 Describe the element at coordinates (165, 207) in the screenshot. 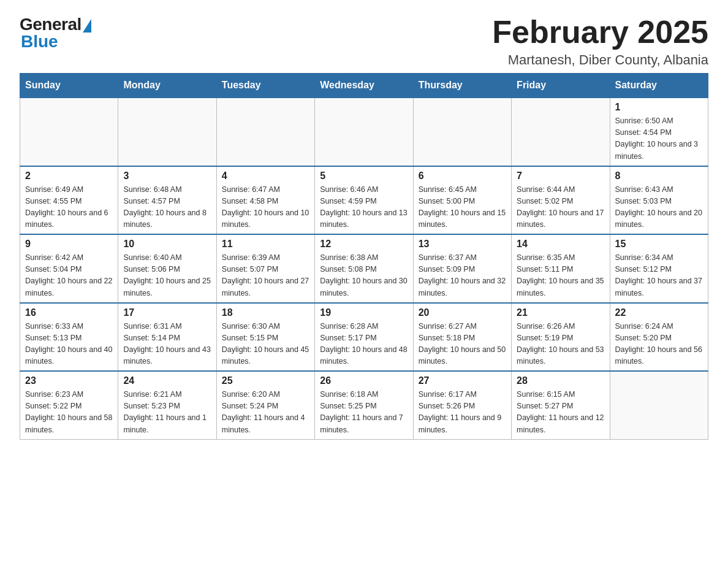

I see `day-info: Sunrise: 6:48 AMSunset: 4:57 PMDaylight:…` at that location.